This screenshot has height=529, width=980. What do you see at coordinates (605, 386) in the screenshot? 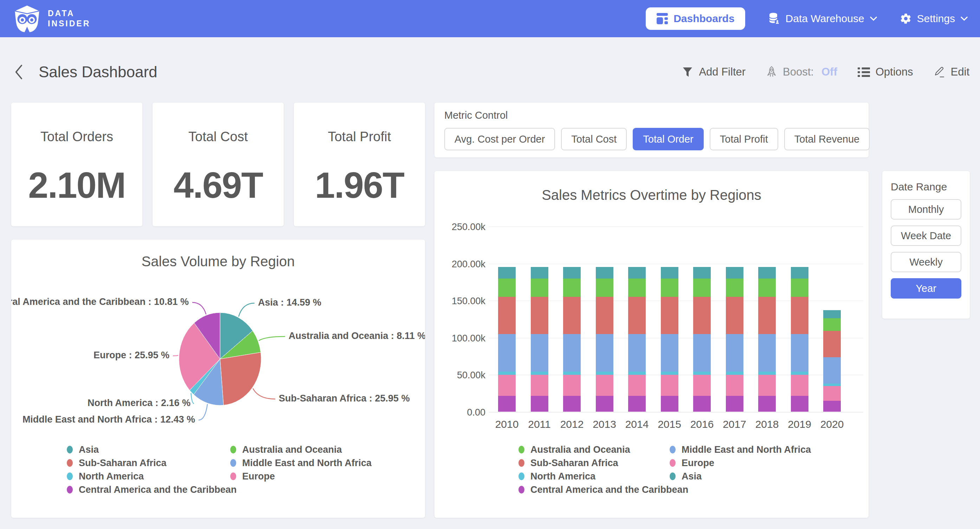
I see `bar-segment-2013-asia` at bounding box center [605, 386].